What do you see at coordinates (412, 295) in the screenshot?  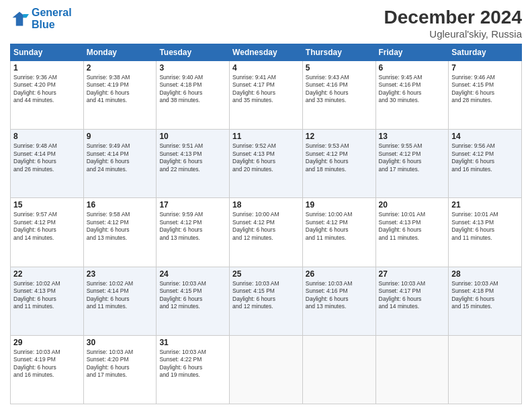 I see `cell-info: Sunrise: 10:03 AM Sunset: 4:17 PM Daylig…` at bounding box center [412, 295].